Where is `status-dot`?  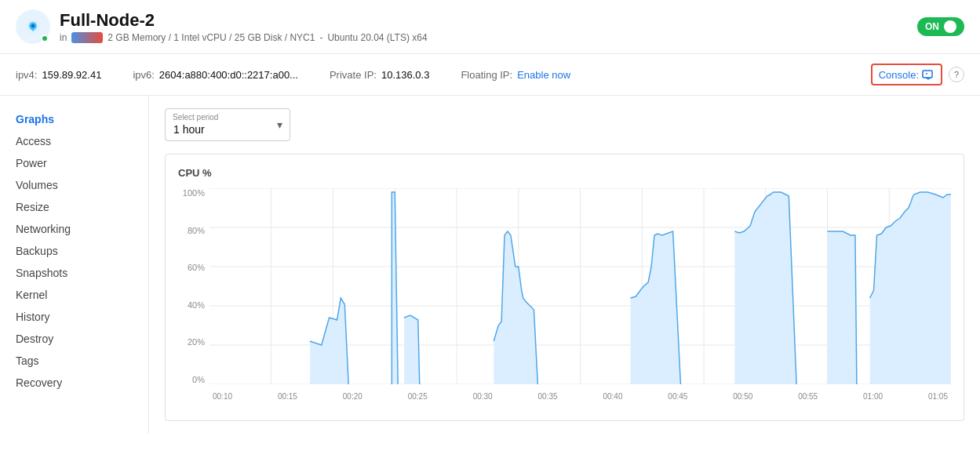
status-dot is located at coordinates (45, 38).